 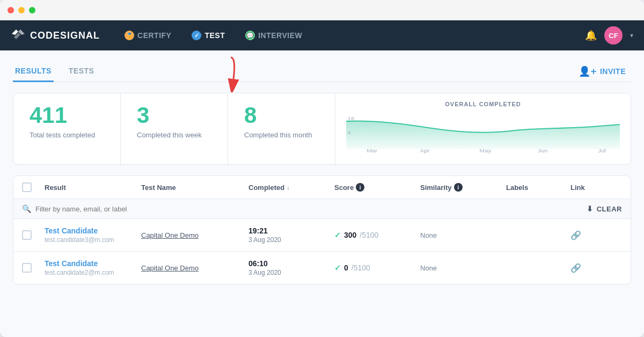 I want to click on row2-testname: Capital One Demo, so click(x=195, y=268).